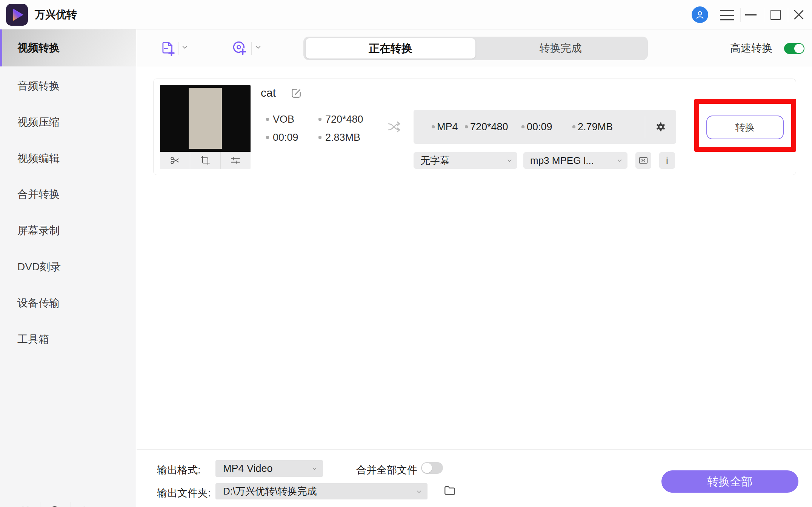 Image resolution: width=812 pixels, height=507 pixels. Describe the element at coordinates (794, 48) in the screenshot. I see `high-speed-toggle` at that location.